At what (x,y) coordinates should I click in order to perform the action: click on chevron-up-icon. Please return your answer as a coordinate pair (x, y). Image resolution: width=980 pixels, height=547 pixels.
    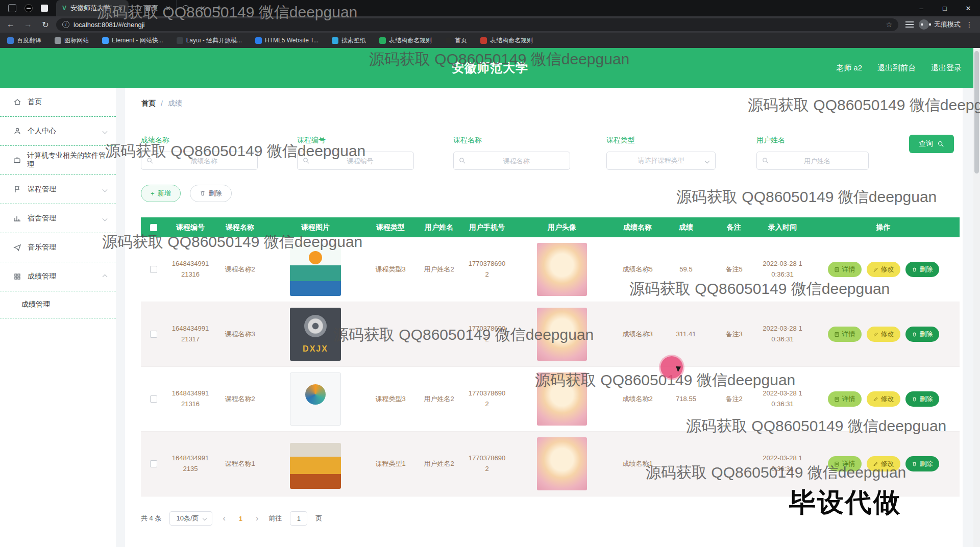
    Looking at the image, I should click on (105, 277).